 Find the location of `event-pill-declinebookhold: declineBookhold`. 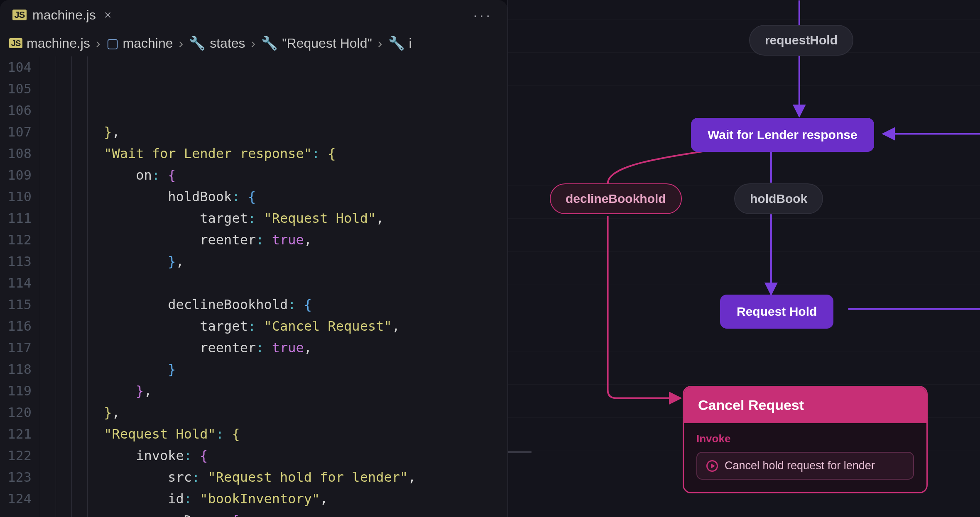

event-pill-declinebookhold: declineBookhold is located at coordinates (616, 199).